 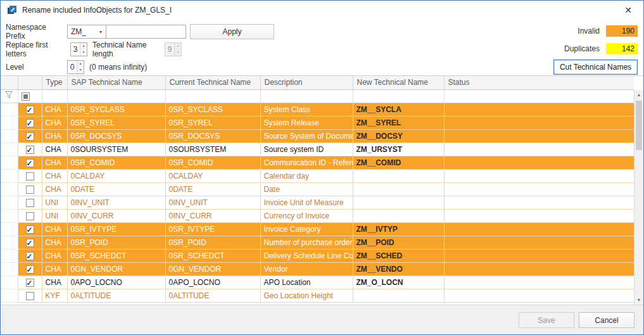 What do you see at coordinates (546, 320) in the screenshot?
I see `save-button: Save` at bounding box center [546, 320].